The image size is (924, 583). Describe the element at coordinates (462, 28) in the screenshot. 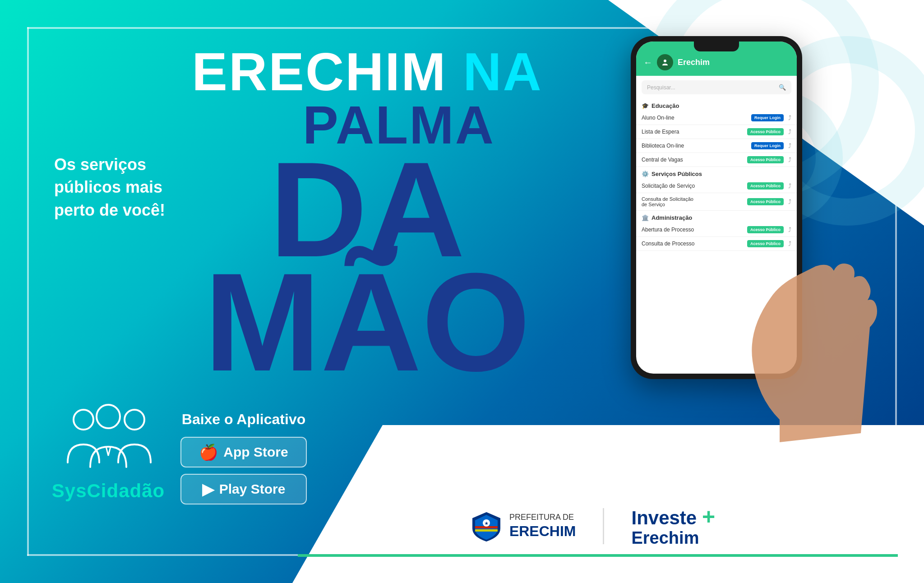

I see `top-border` at that location.